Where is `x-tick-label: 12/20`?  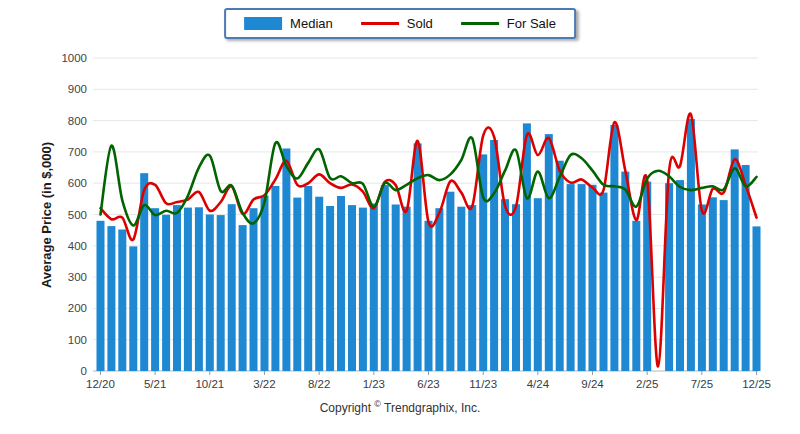
x-tick-label: 12/20 is located at coordinates (100, 384).